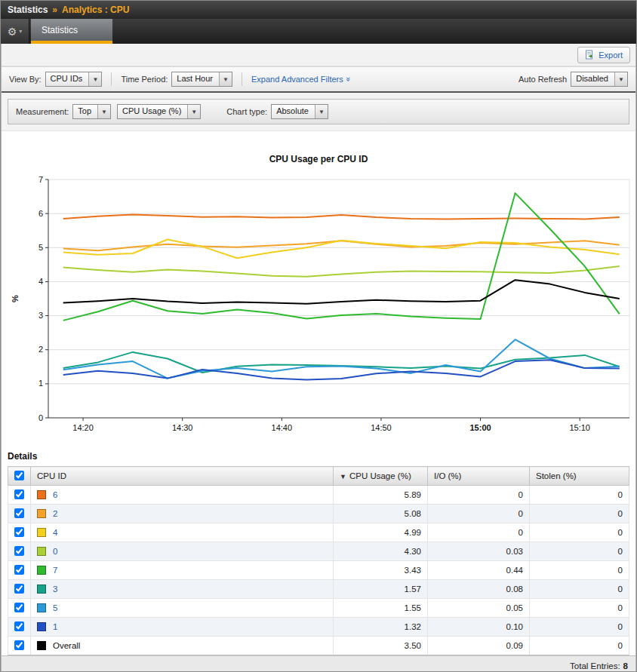 The height and width of the screenshot is (672, 637). I want to click on cpu-id-link: 0, so click(55, 551).